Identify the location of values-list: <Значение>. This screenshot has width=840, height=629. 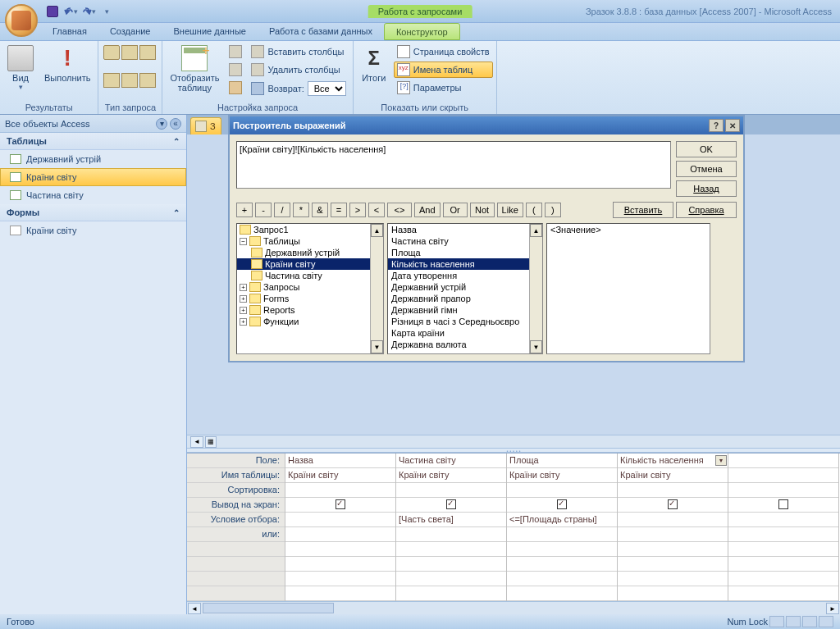
(628, 289).